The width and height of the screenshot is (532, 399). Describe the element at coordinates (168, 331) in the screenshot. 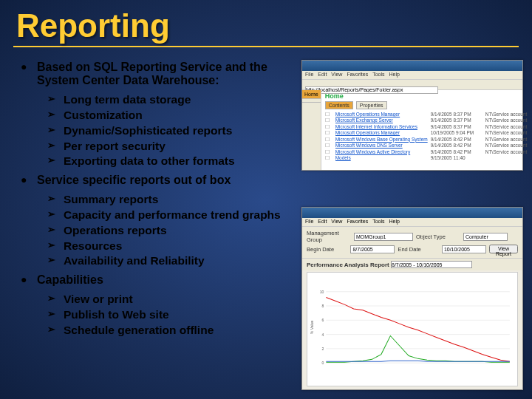

I see `sub-item: Schedule generation offline` at that location.